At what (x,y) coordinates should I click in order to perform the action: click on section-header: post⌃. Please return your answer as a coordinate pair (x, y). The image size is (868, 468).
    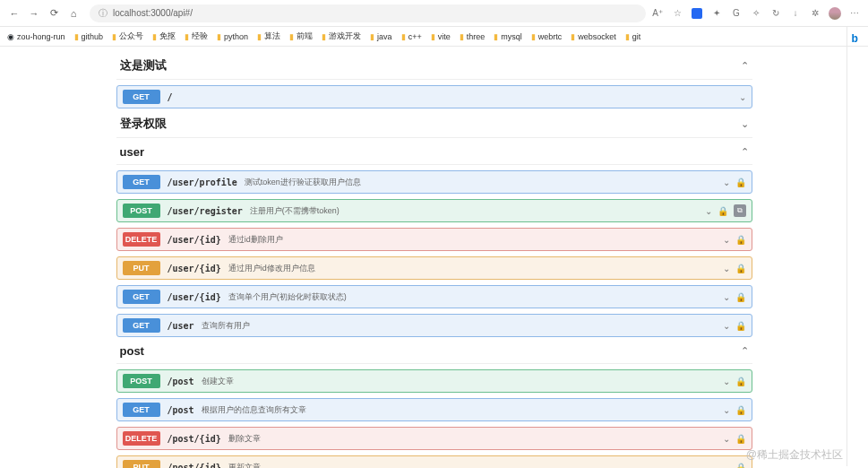
    Looking at the image, I should click on (434, 351).